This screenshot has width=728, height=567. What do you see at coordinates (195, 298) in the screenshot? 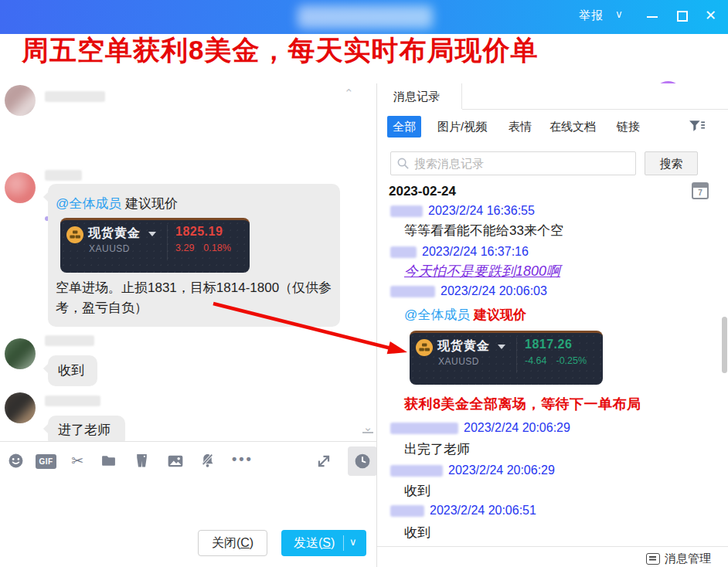
I see `order-note-text: 空单进场。止损1831，目标1814-1800（仅供参考，盈亏自负）` at bounding box center [195, 298].